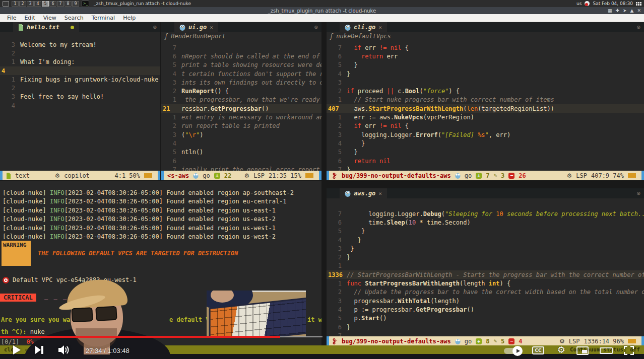  What do you see at coordinates (396, 126) in the screenshot?
I see `code-text: nil` at bounding box center [396, 126].